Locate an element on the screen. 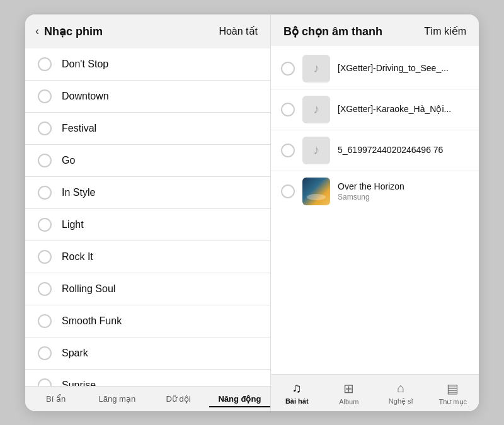 The width and height of the screenshot is (504, 425). right-item-title-1: [XGetter]-Karaoke_Hà_Nội... is located at coordinates (403, 109).